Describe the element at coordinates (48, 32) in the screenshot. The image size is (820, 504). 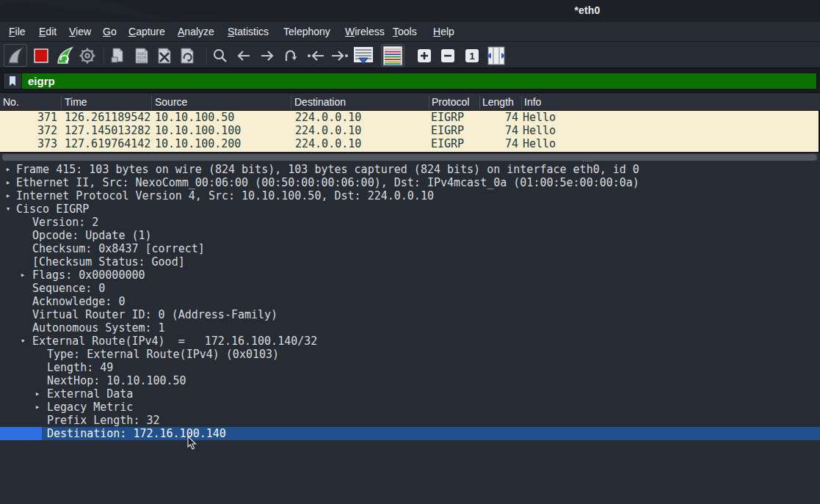
I see `menu-edit: Edit` at that location.